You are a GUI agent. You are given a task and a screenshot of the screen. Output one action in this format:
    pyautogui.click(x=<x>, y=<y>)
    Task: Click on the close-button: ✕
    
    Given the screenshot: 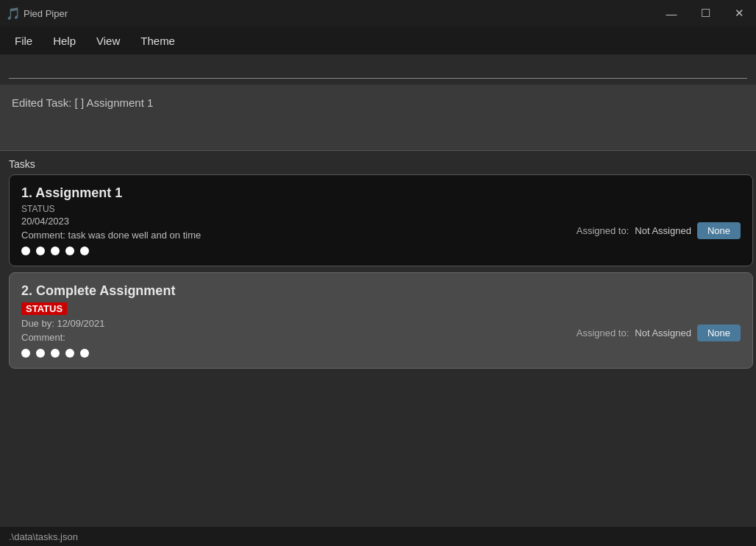 What is the action you would take?
    pyautogui.click(x=739, y=13)
    